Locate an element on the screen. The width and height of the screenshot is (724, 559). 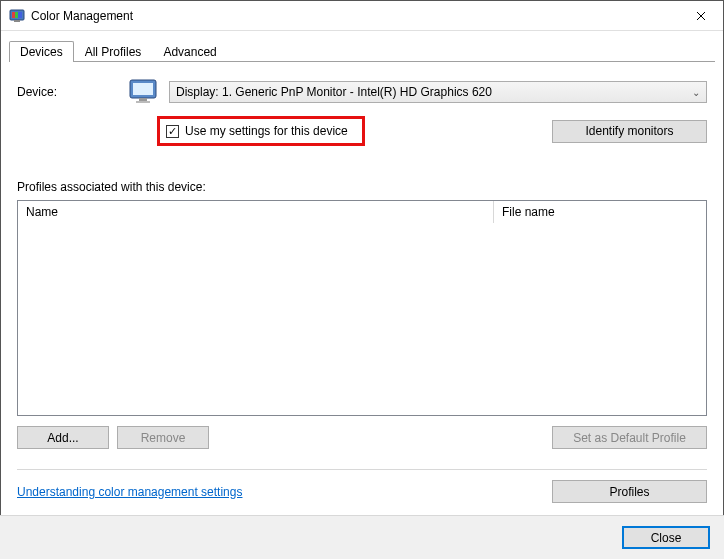
identify-monitors-button: Identify monitors is located at coordinates (630, 132).